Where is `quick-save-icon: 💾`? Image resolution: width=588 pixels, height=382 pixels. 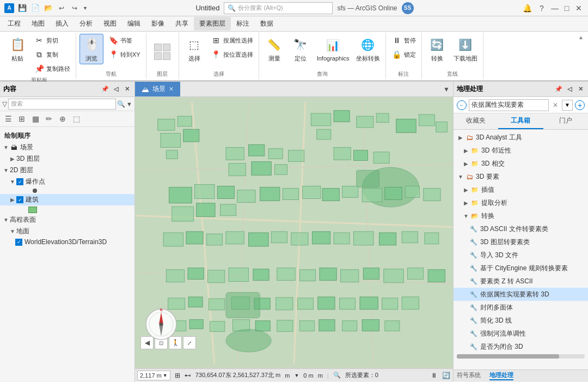 quick-save-icon: 💾 is located at coordinates (22, 8).